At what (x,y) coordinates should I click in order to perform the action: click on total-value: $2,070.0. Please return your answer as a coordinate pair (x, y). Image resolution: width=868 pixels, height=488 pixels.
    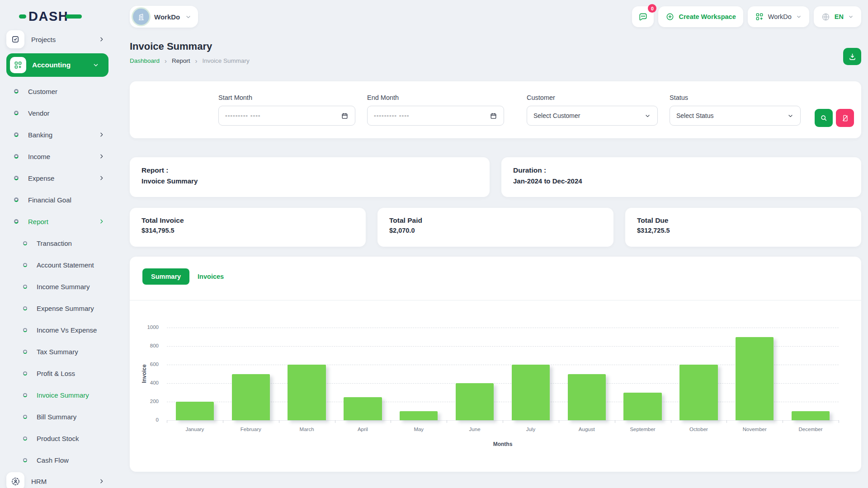
    Looking at the image, I should click on (495, 230).